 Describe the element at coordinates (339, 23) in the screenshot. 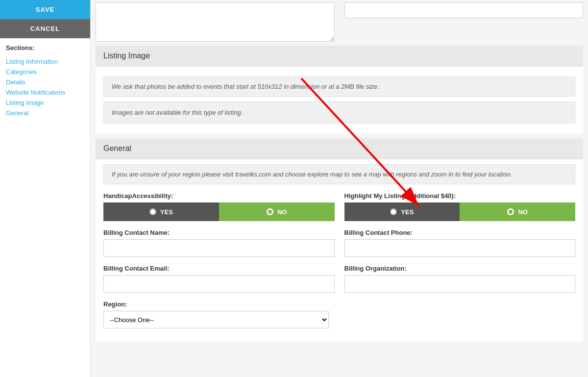

I see `top-inputs-row` at that location.